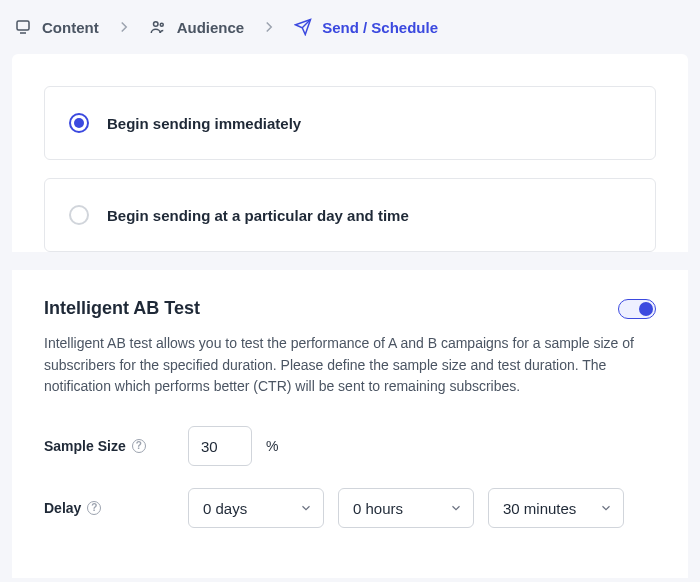 Image resolution: width=700 pixels, height=582 pixels. I want to click on select-value: 30 minutes, so click(540, 508).